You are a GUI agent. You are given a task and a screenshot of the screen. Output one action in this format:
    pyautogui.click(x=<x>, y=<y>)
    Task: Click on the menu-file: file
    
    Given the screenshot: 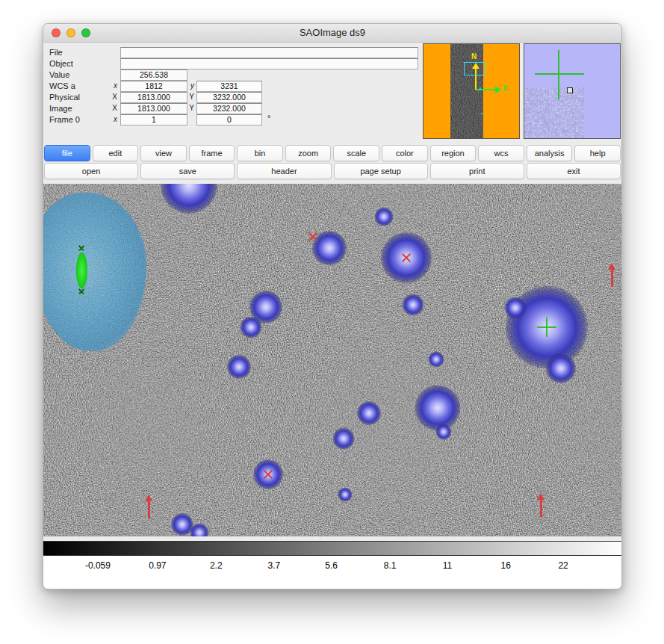 What is the action you would take?
    pyautogui.click(x=67, y=153)
    